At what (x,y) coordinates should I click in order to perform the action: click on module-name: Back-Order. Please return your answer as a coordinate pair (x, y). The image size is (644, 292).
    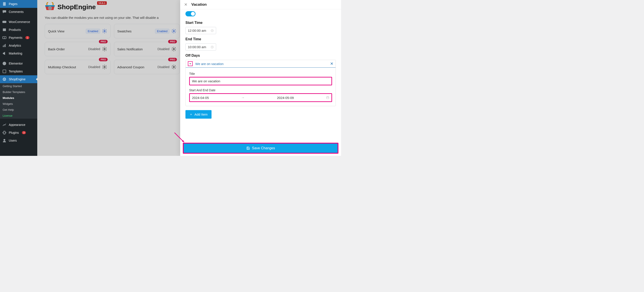
    Looking at the image, I should click on (56, 49).